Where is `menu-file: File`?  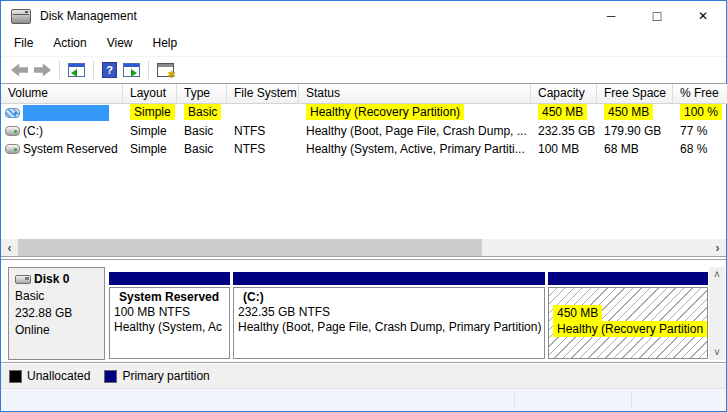
menu-file: File is located at coordinates (24, 44).